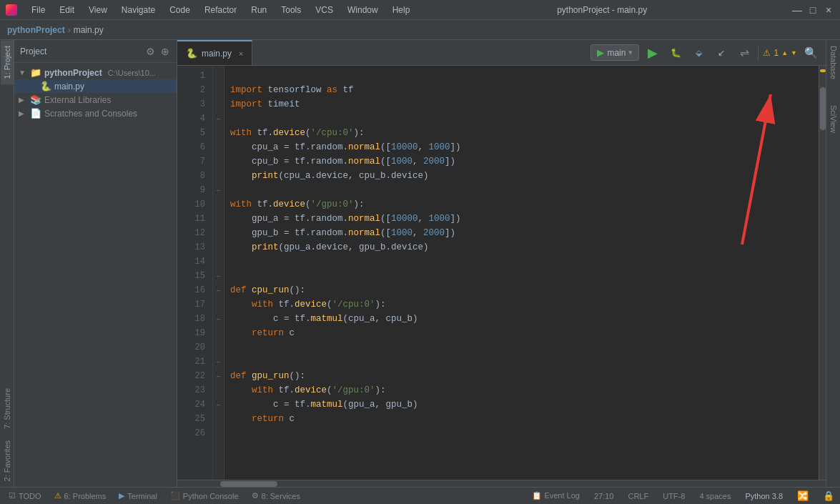 Image resolution: width=840 pixels, height=504 pixels. I want to click on tab-close-button: ×, so click(241, 54).